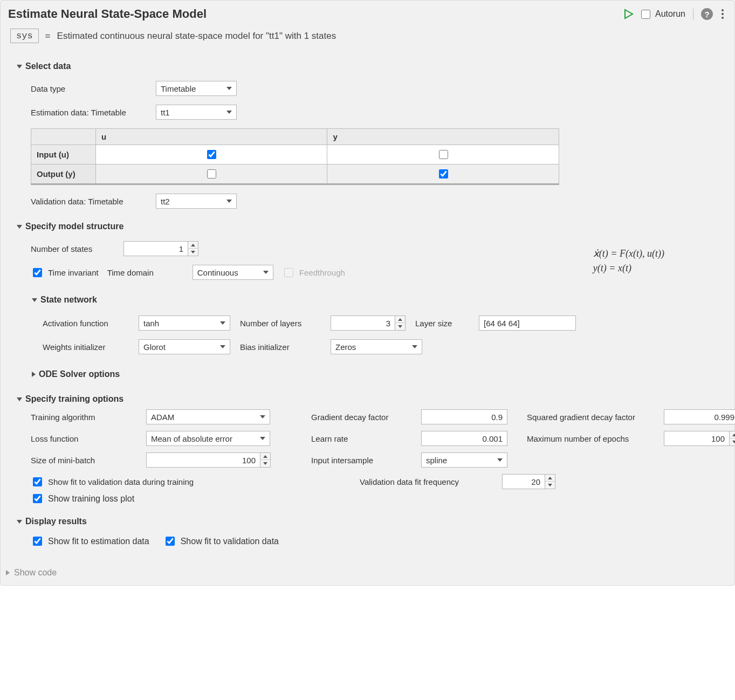  I want to click on layer-size-field: [64 64 64], so click(527, 323).